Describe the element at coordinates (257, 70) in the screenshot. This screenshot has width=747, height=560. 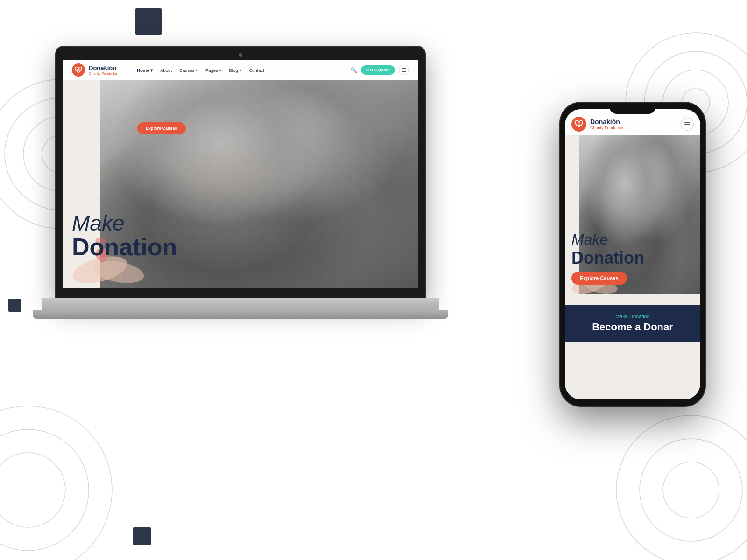
I see `nav-contact: Contact` at that location.